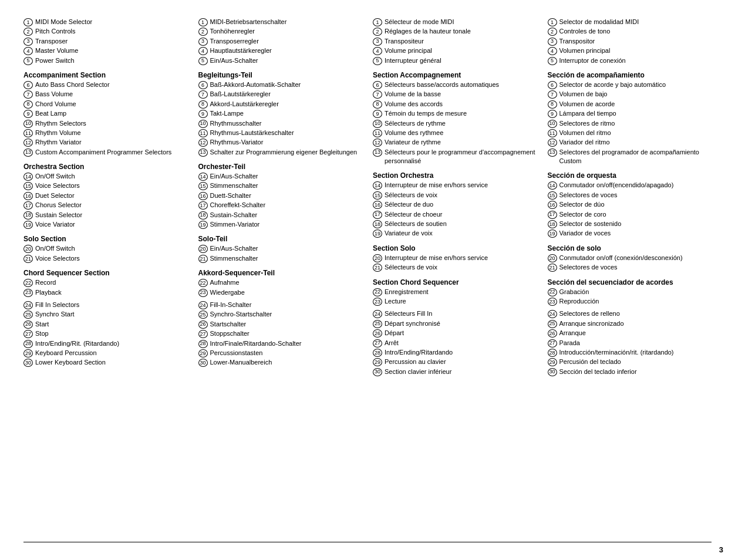 Image resolution: width=735 pixels, height=560 pixels. What do you see at coordinates (28, 143) in the screenshot?
I see `item-number: 12` at bounding box center [28, 143].